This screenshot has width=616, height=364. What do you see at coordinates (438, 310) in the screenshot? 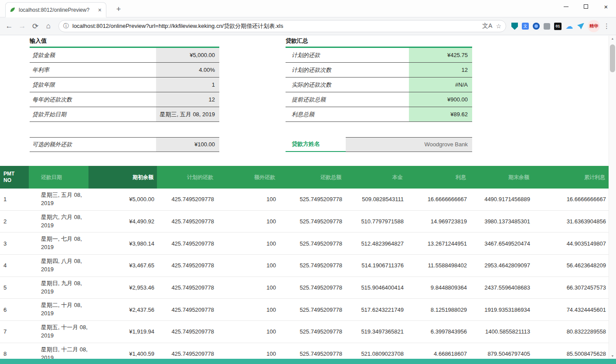
I see `cell: 8.1251988029` at bounding box center [438, 310].